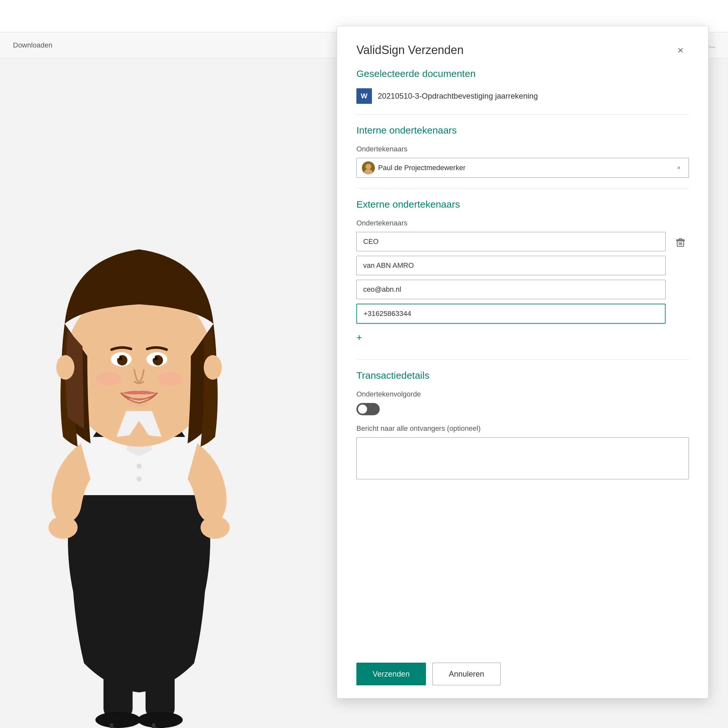 The image size is (728, 728). I want to click on remove-signer-button: ×, so click(679, 168).